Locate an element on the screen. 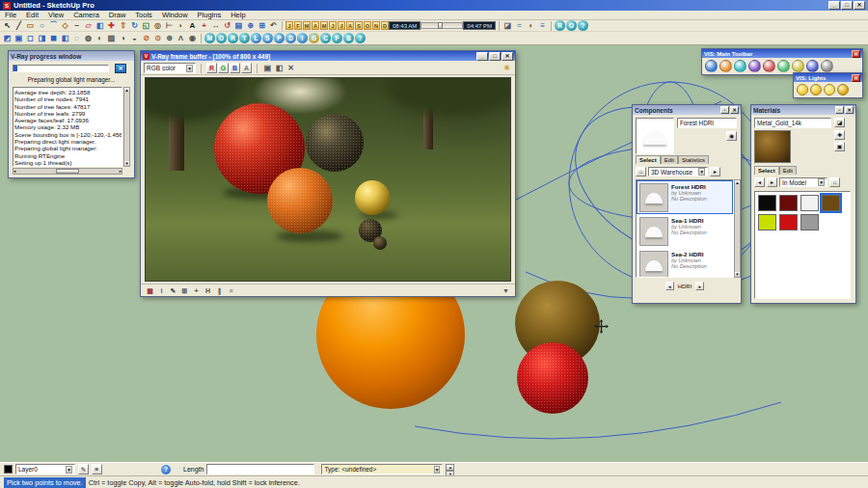  frame-buffer-minimize-button is located at coordinates (482, 56).